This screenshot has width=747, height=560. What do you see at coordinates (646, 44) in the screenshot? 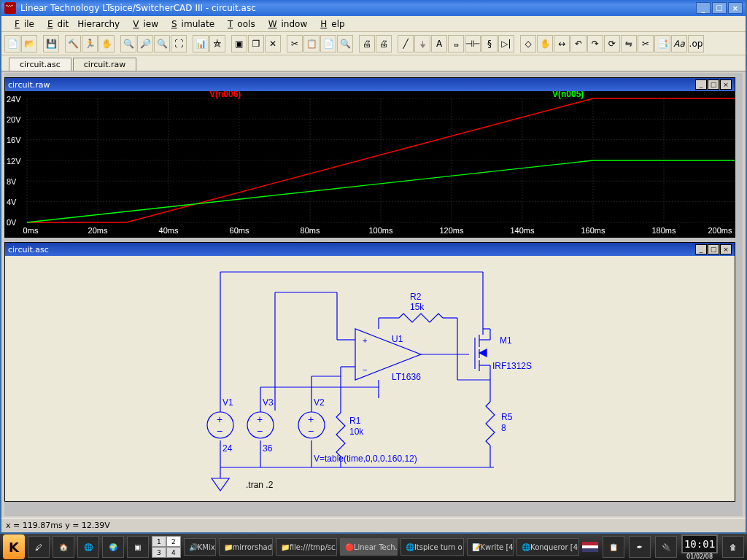
I see `delete-icon: ✂` at bounding box center [646, 44].